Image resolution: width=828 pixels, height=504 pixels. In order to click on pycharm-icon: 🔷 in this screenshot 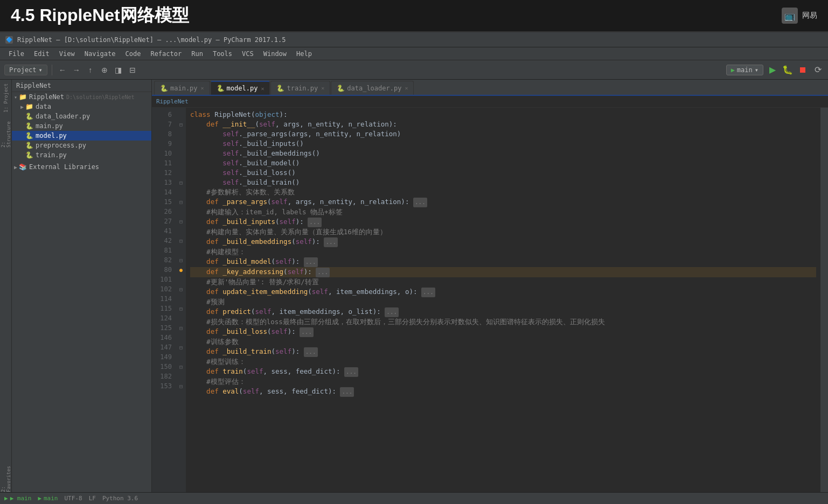, I will do `click(9, 40)`.